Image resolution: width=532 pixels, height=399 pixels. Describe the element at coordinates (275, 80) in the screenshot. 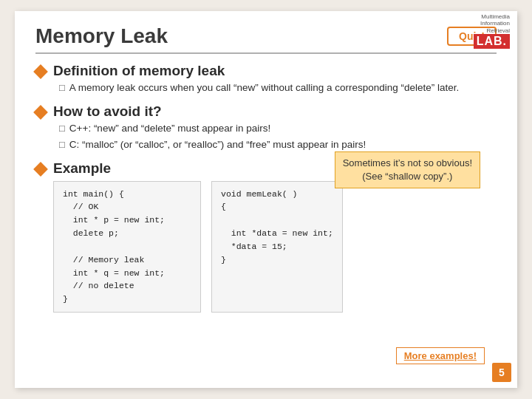

I see `section1-content: Definition of memory leak □ A memory lea…` at that location.